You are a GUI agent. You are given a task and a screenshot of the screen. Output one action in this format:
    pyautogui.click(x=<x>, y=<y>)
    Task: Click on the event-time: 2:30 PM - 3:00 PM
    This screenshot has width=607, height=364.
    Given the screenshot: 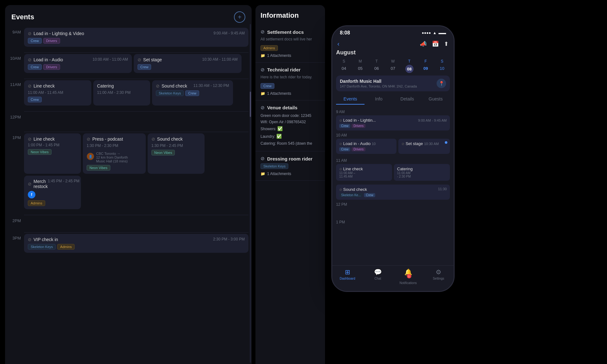 What is the action you would take?
    pyautogui.click(x=229, y=239)
    